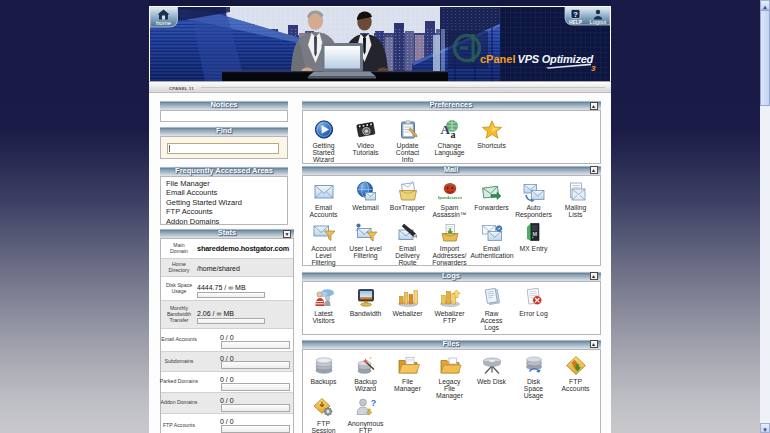 The height and width of the screenshot is (433, 770). I want to click on svg-text: VPS Optimized, so click(556, 59).